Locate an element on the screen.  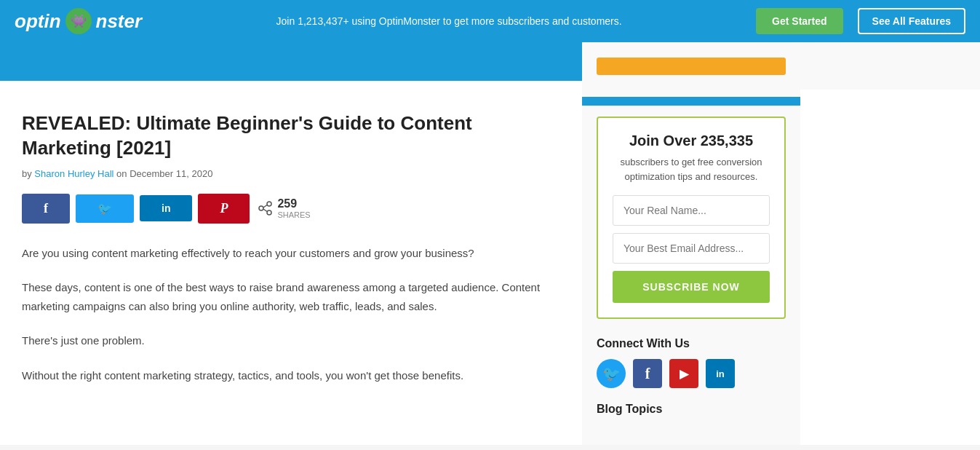
linkedin-social-icon: in is located at coordinates (720, 374).